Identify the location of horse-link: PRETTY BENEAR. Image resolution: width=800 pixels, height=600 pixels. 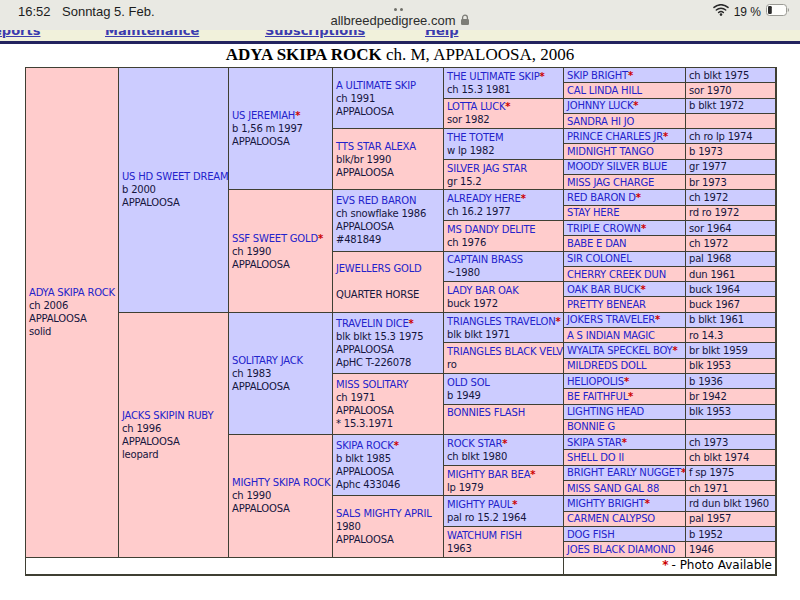
(626, 304).